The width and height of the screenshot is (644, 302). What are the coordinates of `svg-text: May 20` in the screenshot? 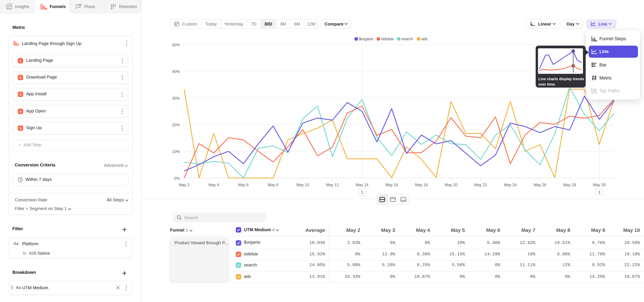 It's located at (451, 185).